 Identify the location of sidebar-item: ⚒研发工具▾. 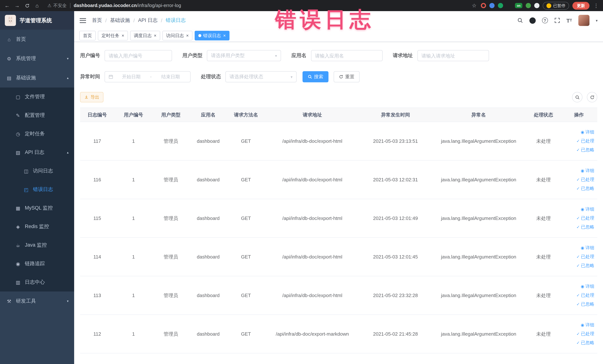
(37, 301).